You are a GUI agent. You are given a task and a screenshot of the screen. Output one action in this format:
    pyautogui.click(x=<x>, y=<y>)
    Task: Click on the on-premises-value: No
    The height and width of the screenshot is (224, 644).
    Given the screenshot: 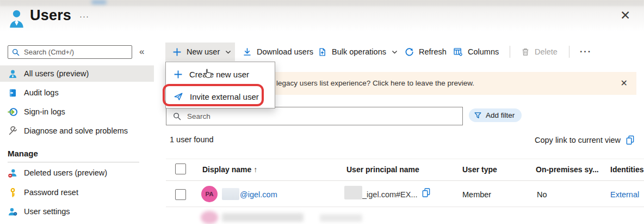 What is the action you would take?
    pyautogui.click(x=542, y=195)
    